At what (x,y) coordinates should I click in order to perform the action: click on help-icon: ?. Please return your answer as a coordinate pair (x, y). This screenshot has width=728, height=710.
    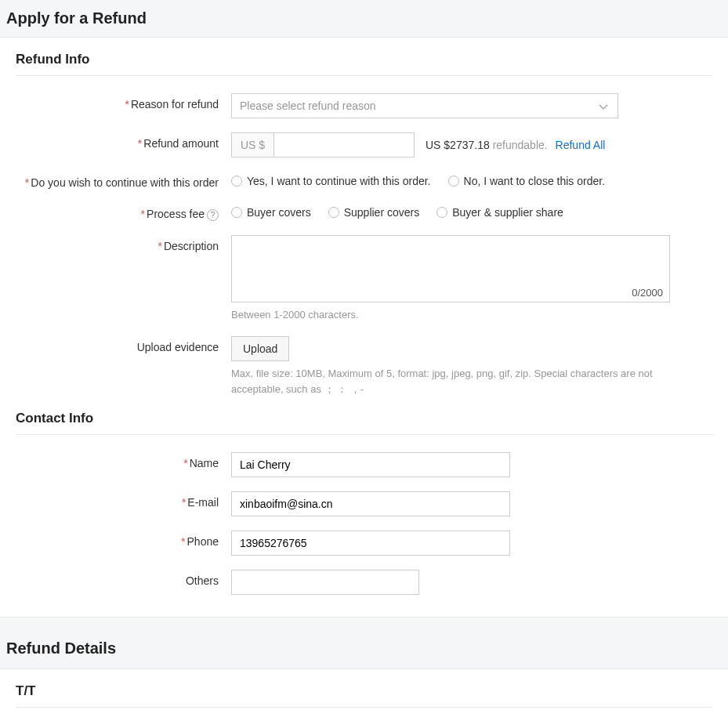
    Looking at the image, I should click on (213, 215).